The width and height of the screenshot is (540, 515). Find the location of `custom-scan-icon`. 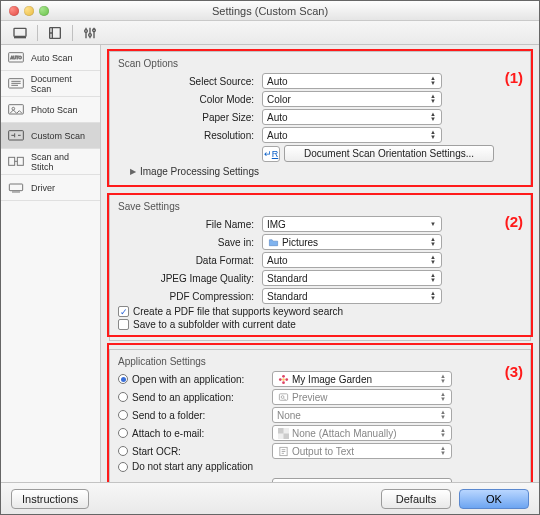

custom-scan-icon is located at coordinates (16, 136).